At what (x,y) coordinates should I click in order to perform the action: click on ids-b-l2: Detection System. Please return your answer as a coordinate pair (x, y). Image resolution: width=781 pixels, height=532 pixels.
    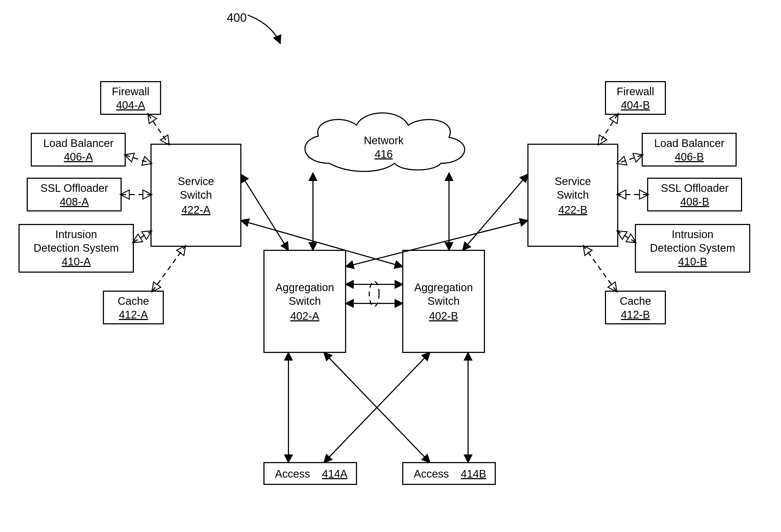
    Looking at the image, I should click on (692, 248).